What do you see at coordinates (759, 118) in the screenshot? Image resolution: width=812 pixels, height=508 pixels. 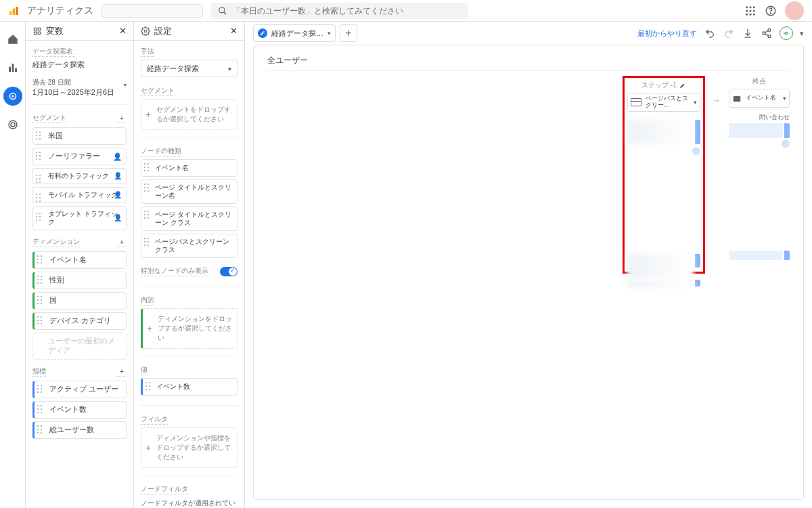 I see `endpoint-node-label: 問い合わせ` at bounding box center [759, 118].